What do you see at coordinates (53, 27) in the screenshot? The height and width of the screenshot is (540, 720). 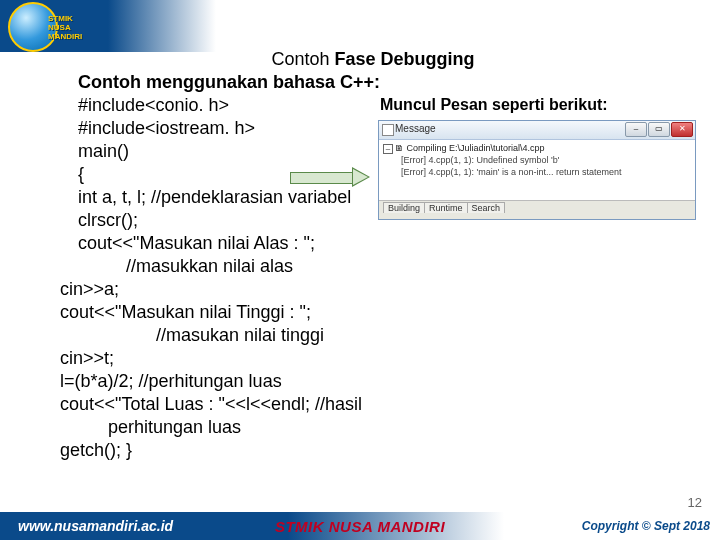 I see `institution-logo: STMIKNUSA MANDIRI` at bounding box center [53, 27].